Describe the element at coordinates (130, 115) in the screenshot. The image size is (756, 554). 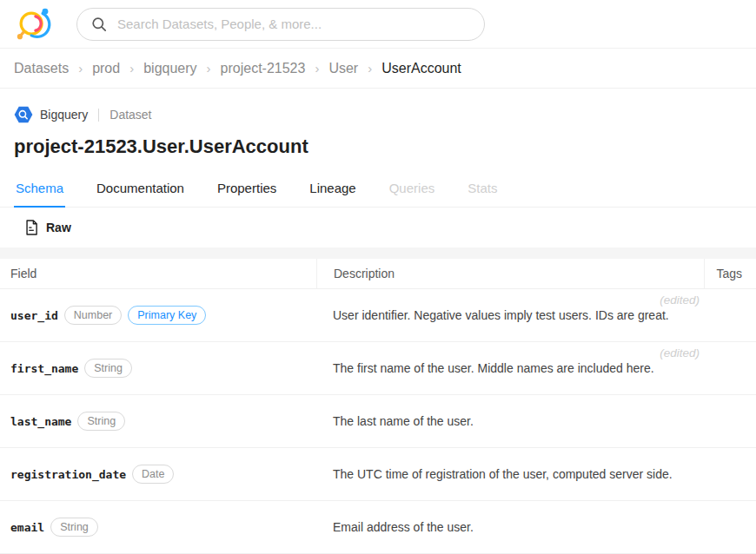
I see `entity-type-label: Dataset` at that location.